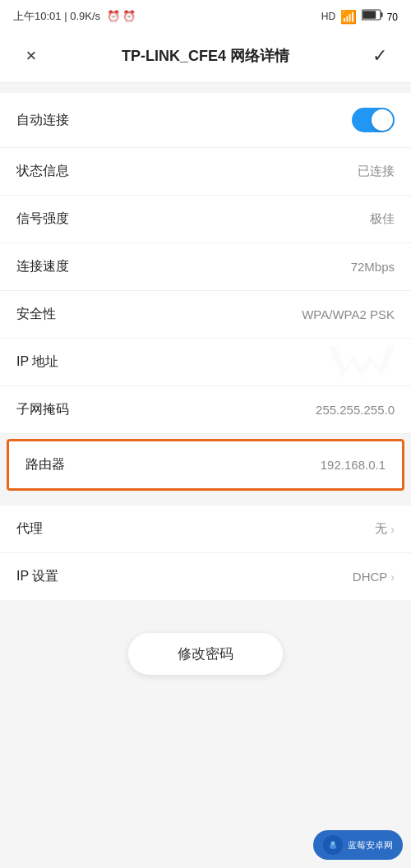 This screenshot has width=411, height=868. What do you see at coordinates (85, 16) in the screenshot?
I see `status-speed-value: 0.9K/s` at bounding box center [85, 16].